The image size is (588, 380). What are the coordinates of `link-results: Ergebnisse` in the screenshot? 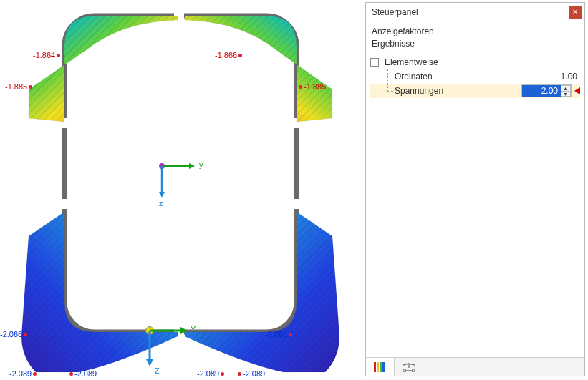 It's located at (476, 44).